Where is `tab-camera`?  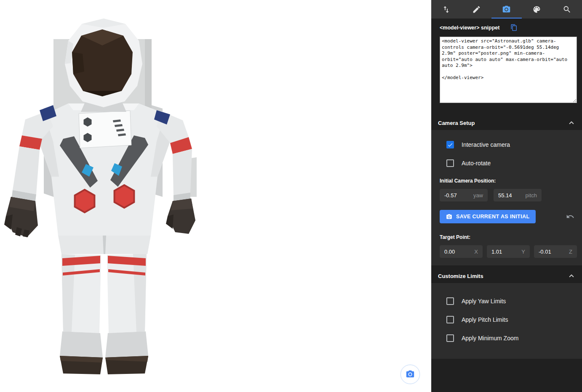
tab-camera is located at coordinates (507, 9).